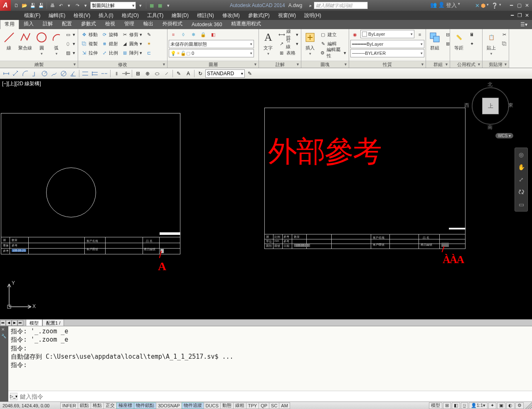 The image size is (532, 409). What do you see at coordinates (521, 180) in the screenshot?
I see `zoom-extents-icon: ⤢` at bounding box center [521, 180].